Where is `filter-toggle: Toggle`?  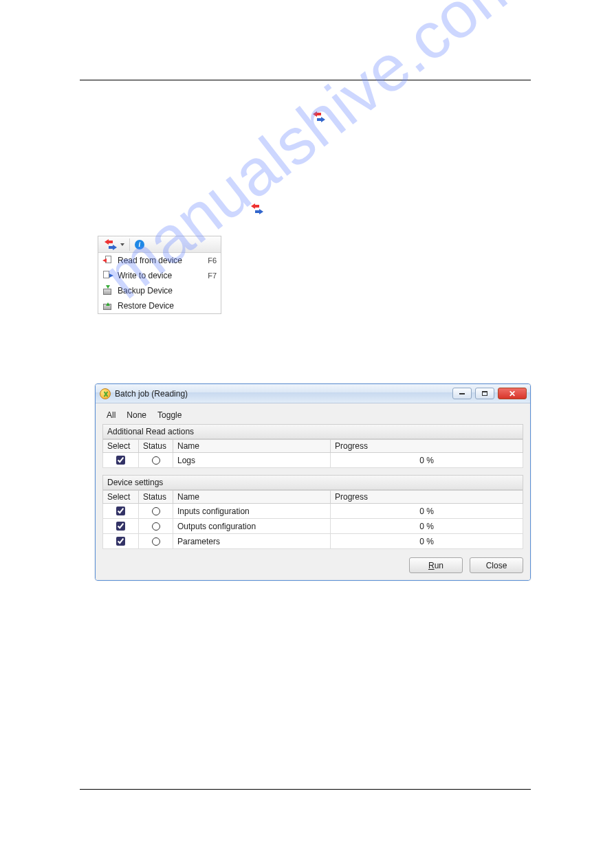 filter-toggle: Toggle is located at coordinates (169, 415).